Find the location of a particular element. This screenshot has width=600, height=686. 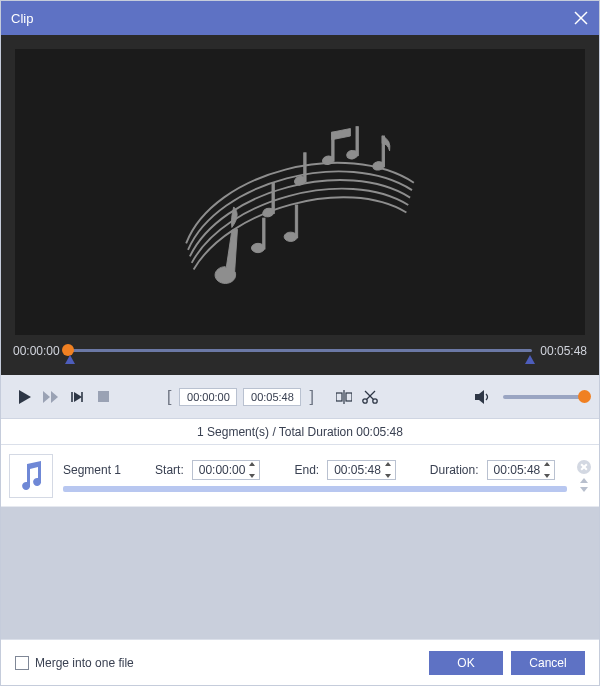

range-start-field: 00:00:00 is located at coordinates (208, 397).